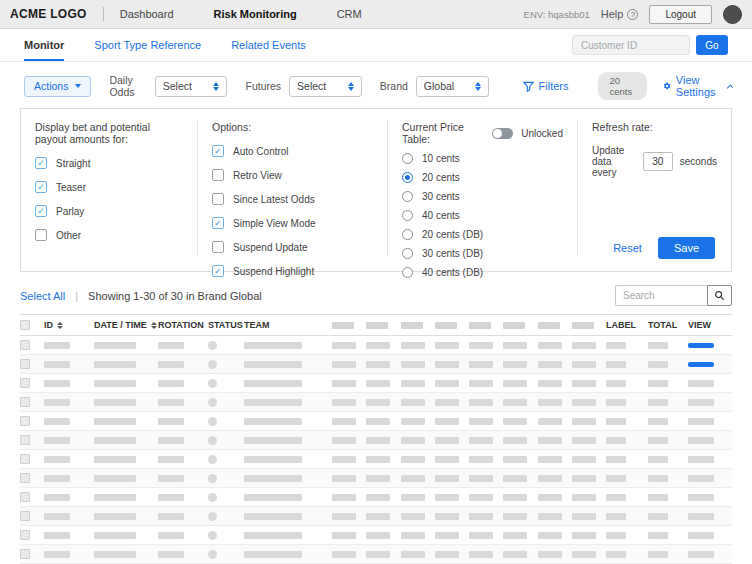  I want to click on radio-item: 40 cents (DB), so click(482, 272).